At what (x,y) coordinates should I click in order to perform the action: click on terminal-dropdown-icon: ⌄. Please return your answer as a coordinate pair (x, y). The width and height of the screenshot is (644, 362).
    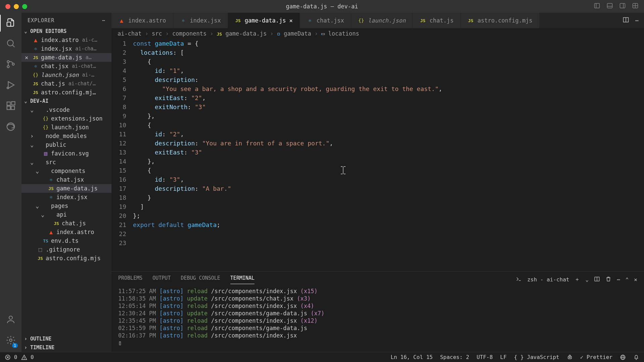
    Looking at the image, I should click on (587, 279).